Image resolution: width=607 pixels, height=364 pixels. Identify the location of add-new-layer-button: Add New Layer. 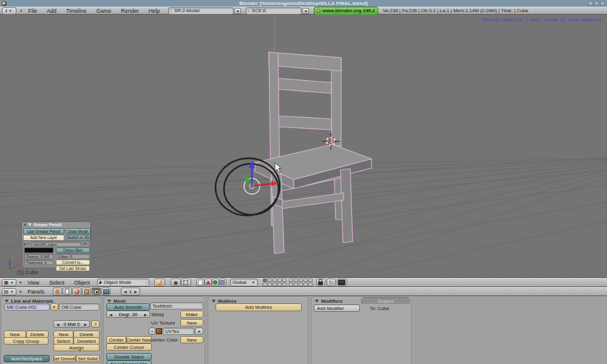
(44, 238).